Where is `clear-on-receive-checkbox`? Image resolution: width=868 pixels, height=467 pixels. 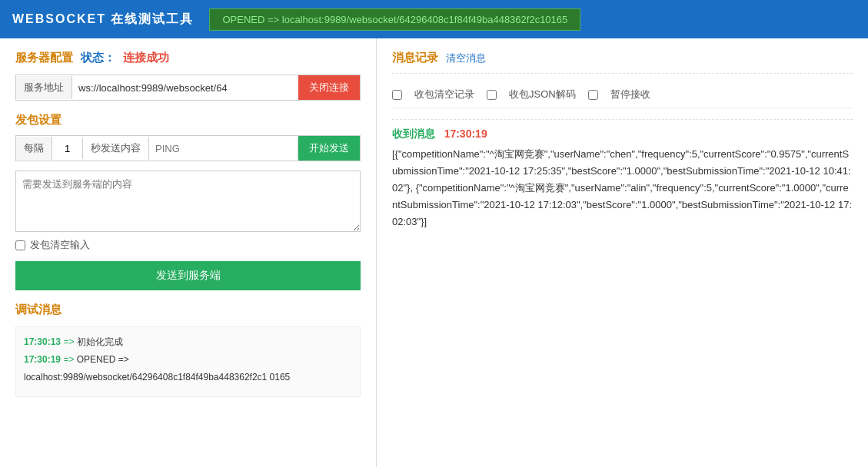
clear-on-receive-checkbox is located at coordinates (397, 95).